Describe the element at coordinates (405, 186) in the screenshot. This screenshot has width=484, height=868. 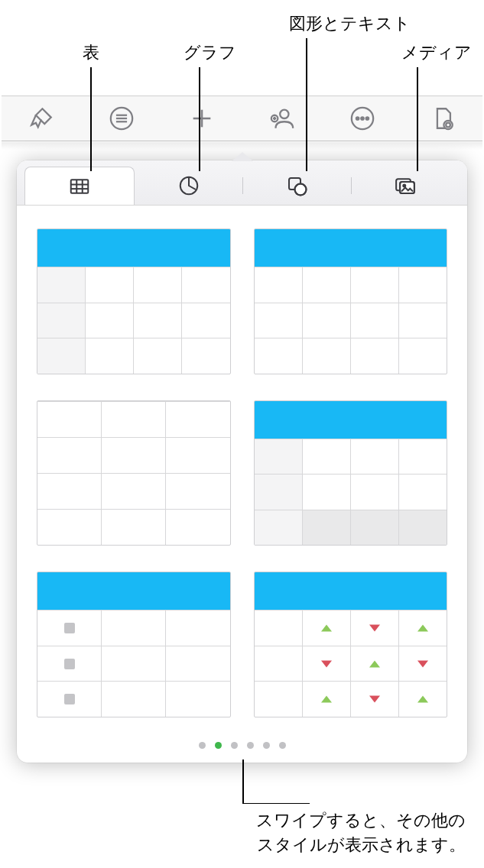
I see `segment-media` at that location.